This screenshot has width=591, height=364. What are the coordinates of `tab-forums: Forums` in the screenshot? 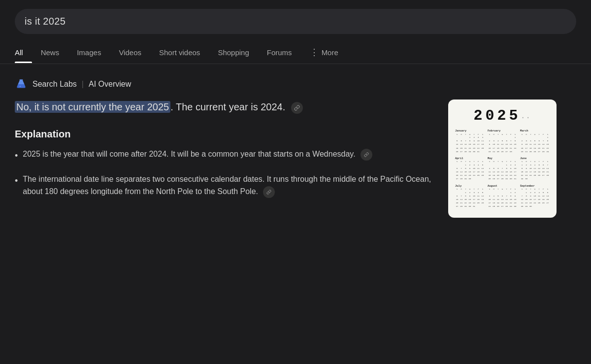 It's located at (280, 52).